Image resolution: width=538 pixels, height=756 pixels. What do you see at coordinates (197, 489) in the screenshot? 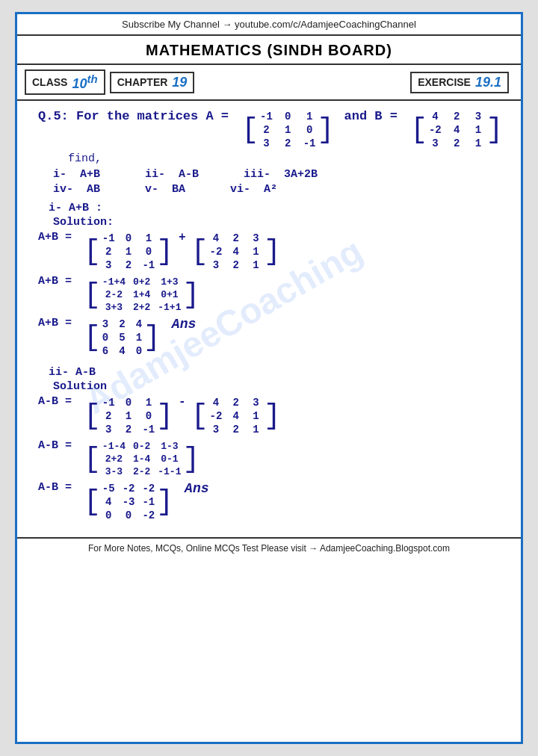
I see `ans-ii: Ans` at bounding box center [197, 489].